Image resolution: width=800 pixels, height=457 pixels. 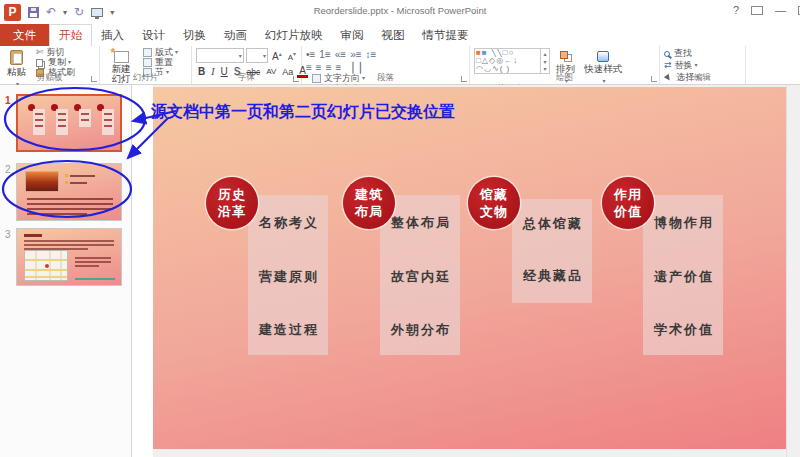 What do you see at coordinates (292, 56) in the screenshot?
I see `shrink-font-button: A▾` at bounding box center [292, 56].